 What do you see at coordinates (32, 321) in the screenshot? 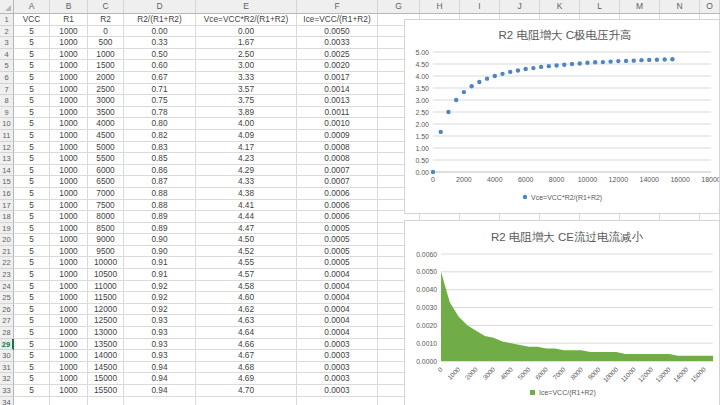
I see `cell-A27: 5` at bounding box center [32, 321].